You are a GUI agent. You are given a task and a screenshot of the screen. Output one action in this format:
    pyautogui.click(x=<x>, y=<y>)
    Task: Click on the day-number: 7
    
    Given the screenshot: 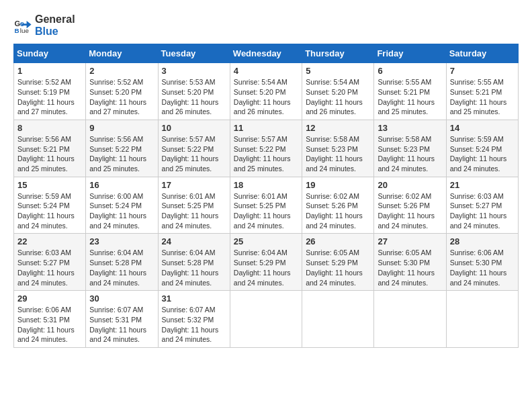 What is the action you would take?
    pyautogui.click(x=482, y=71)
    